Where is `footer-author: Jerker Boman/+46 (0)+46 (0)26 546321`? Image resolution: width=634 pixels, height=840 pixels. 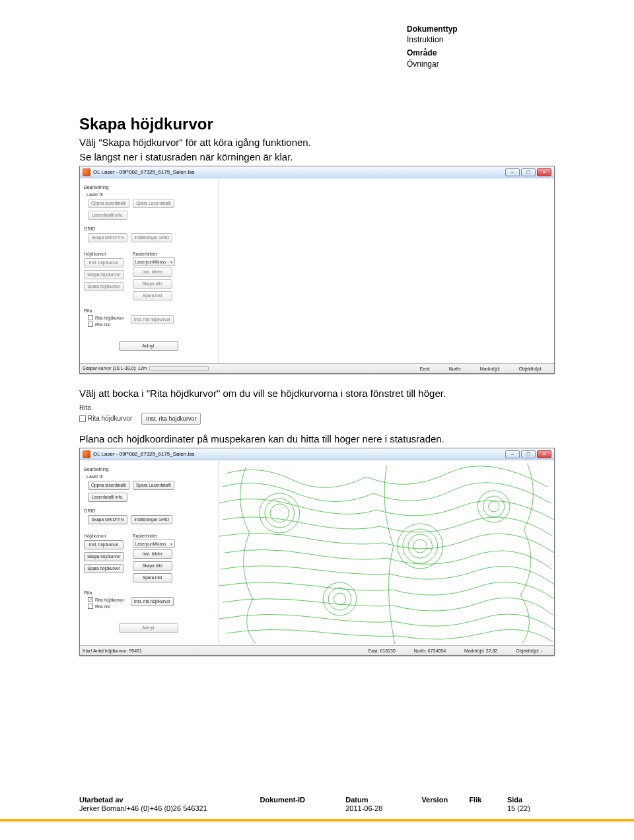
footer-author: Jerker Boman/+46 (0)+46 (0)26 546321 is located at coordinates (170, 808).